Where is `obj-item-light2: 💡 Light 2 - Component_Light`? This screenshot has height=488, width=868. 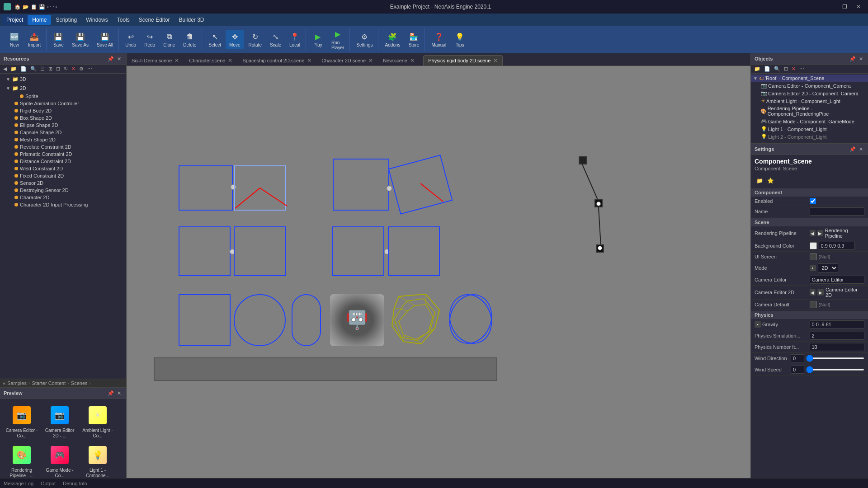
obj-item-light2: 💡 Light 2 - Component_Light is located at coordinates (809, 136).